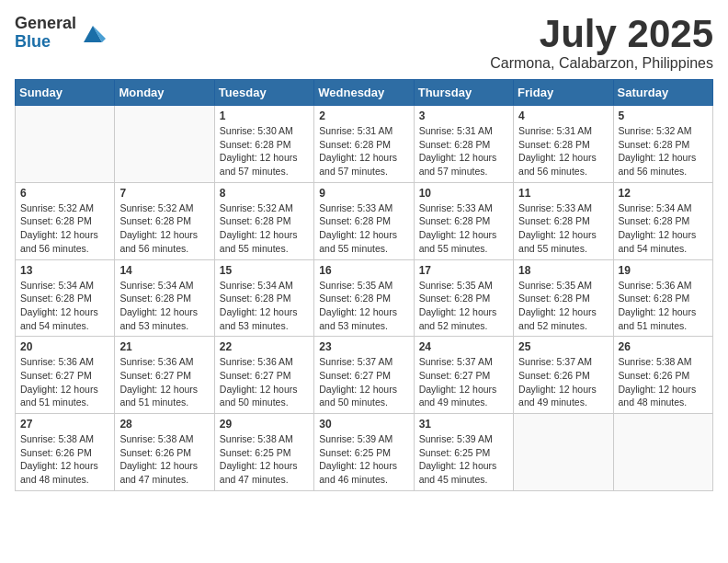 This screenshot has width=728, height=563. Describe the element at coordinates (46, 24) in the screenshot. I see `logo-general-text: General` at that location.